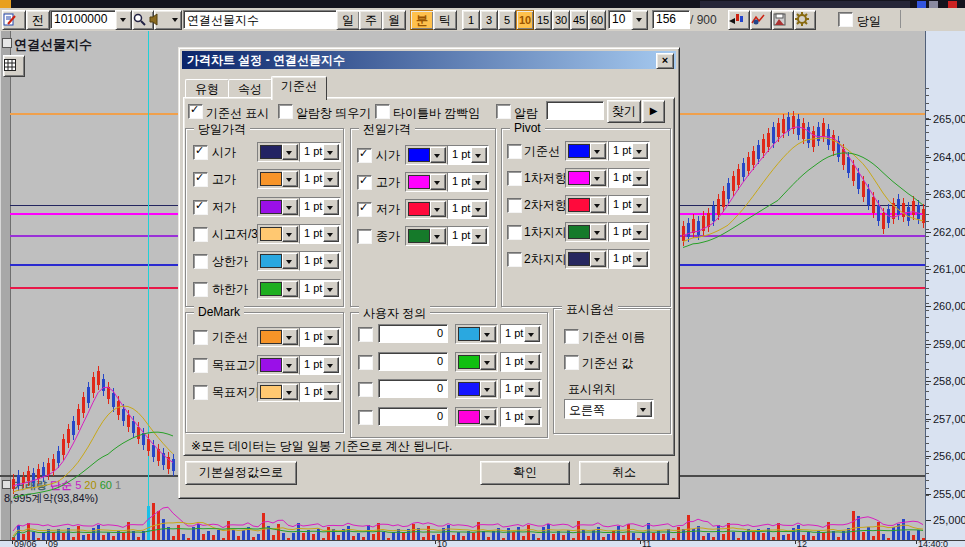 The width and height of the screenshot is (965, 547). What do you see at coordinates (514, 152) in the screenshot?
I see `pivot-1-checkbox` at bounding box center [514, 152].